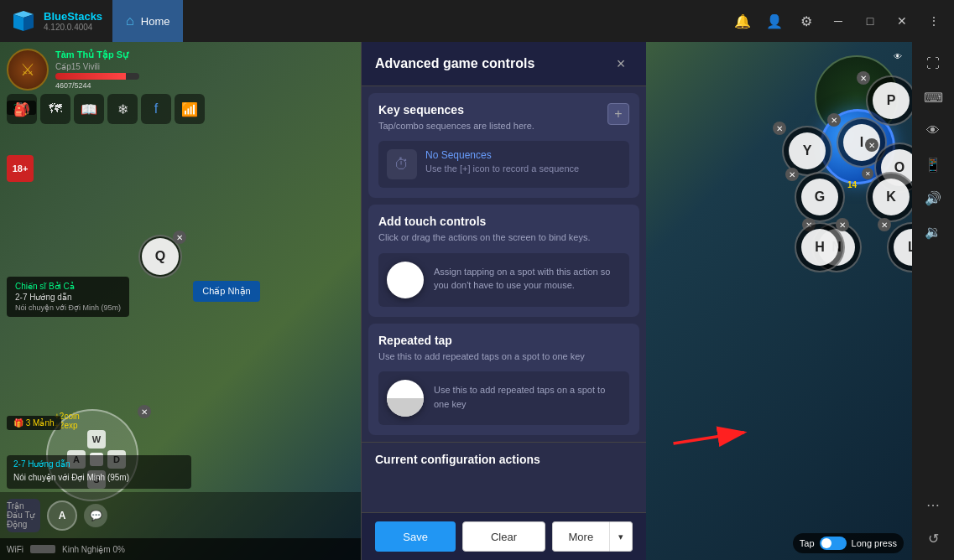  I want to click on red-arrow, so click(711, 434).